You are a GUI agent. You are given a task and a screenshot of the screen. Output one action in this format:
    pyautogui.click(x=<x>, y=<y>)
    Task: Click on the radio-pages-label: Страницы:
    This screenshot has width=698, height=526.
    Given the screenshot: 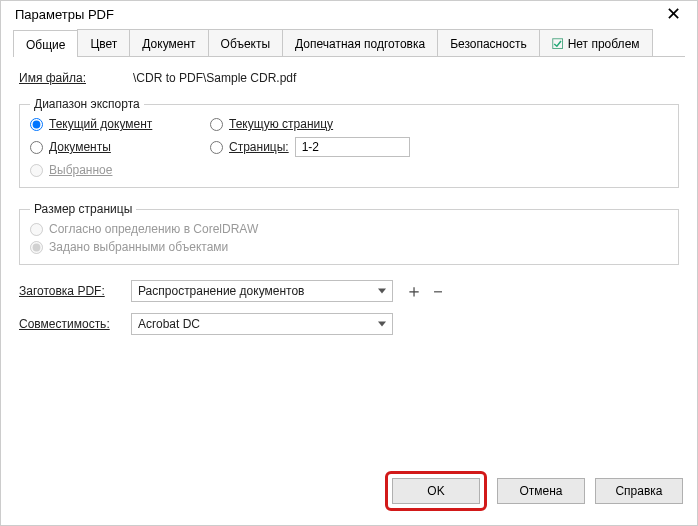 What is the action you would take?
    pyautogui.click(x=259, y=147)
    